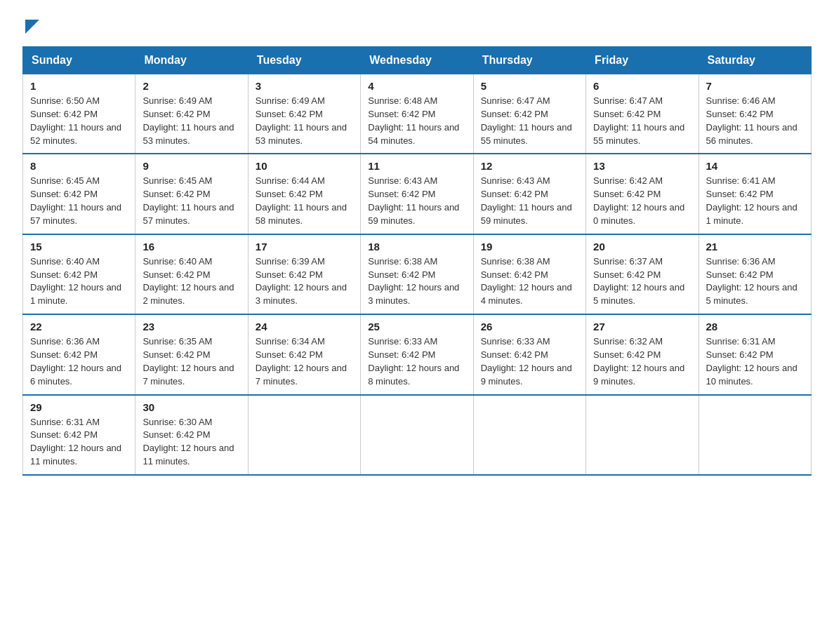 This screenshot has width=834, height=644. I want to click on calendar-cell: 3Sunrise: 6:49 AMSunset: 6:42 PMDaylight…, so click(304, 114).